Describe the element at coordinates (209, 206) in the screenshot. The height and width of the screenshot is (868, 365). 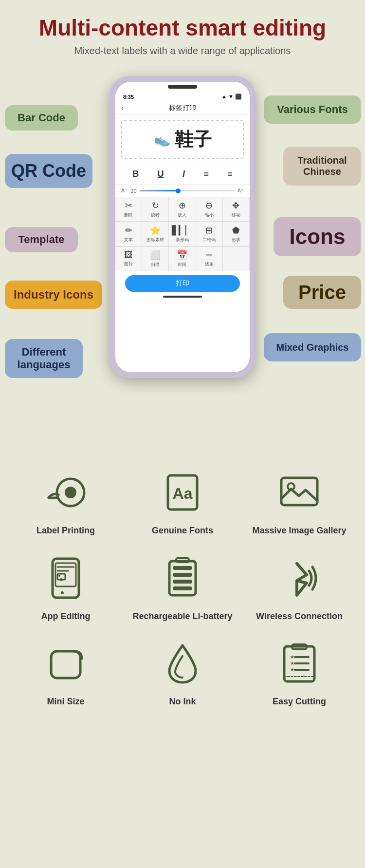
I see `zoom-out-icon: ⊖` at that location.